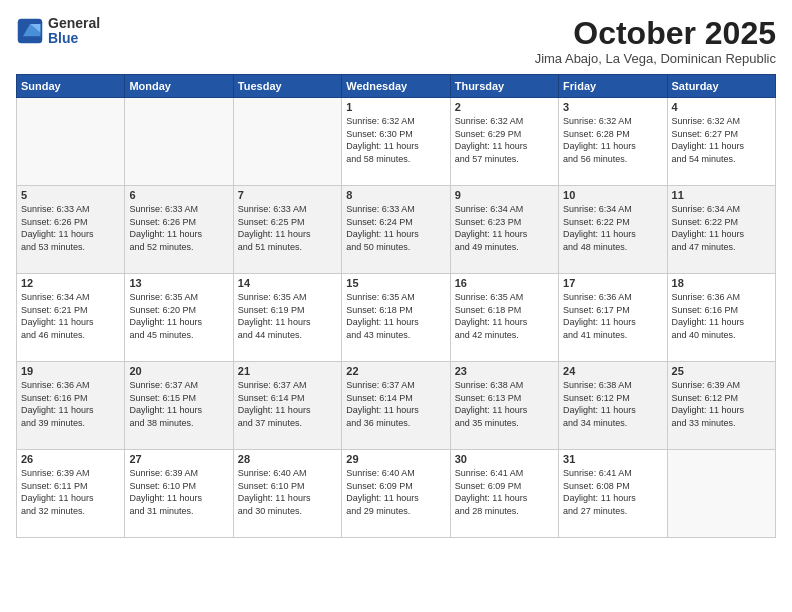 This screenshot has width=792, height=612. I want to click on day-cell: 6Sunrise: 6:33 AM Sunset: 6:26 PM Daylig…, so click(179, 230).